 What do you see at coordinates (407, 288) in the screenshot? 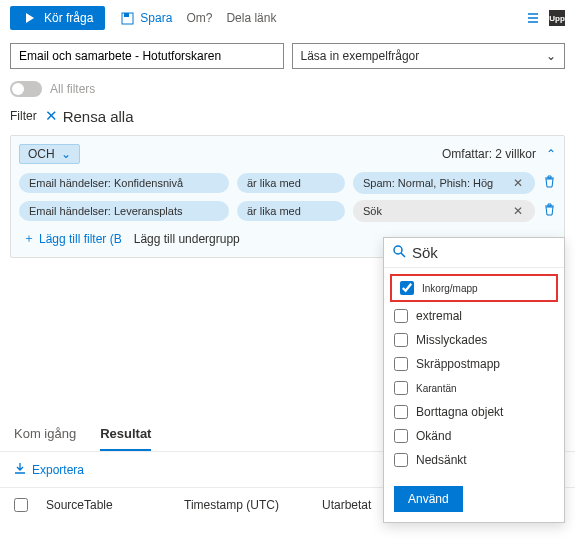
I see `option-checkbox` at bounding box center [407, 288].